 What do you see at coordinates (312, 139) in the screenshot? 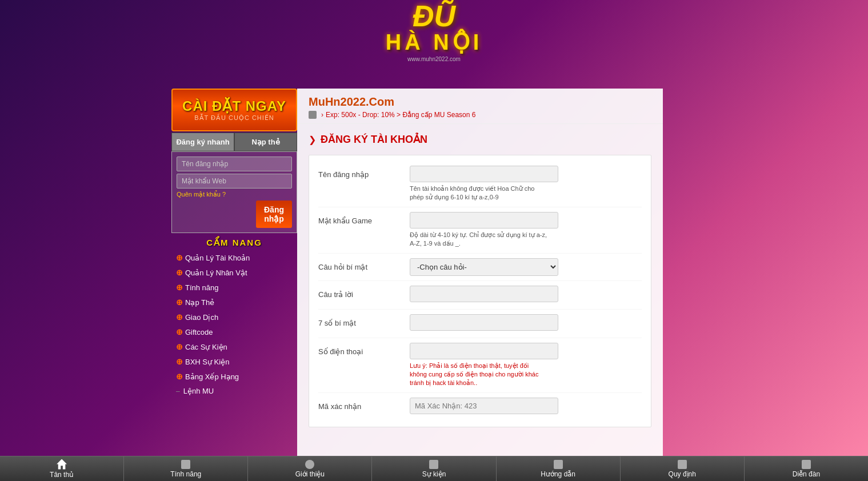
I see `section-arrow-icon: ❯` at bounding box center [312, 139].